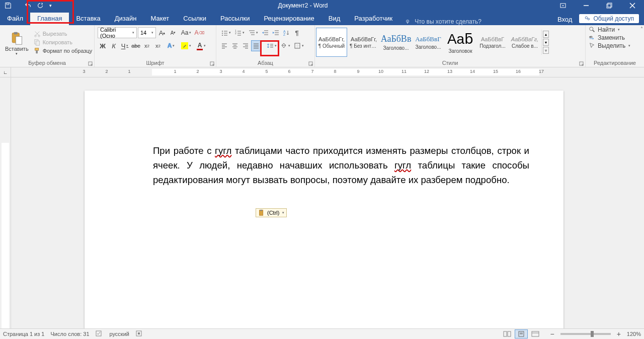 The width and height of the screenshot is (644, 339). Describe the element at coordinates (253, 33) in the screenshot. I see `multilevel-list-icon: ▾` at that location.